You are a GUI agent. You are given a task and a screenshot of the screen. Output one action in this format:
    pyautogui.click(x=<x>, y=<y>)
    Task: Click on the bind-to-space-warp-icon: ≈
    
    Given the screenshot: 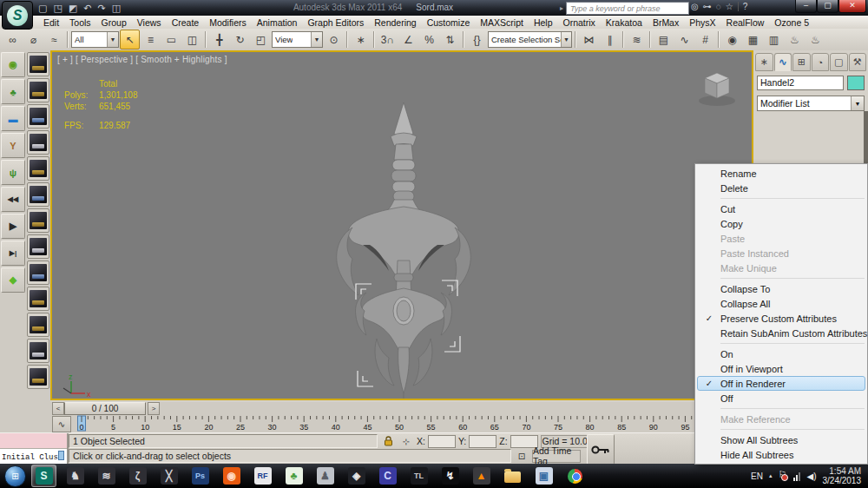 What is the action you would take?
    pyautogui.click(x=54, y=40)
    